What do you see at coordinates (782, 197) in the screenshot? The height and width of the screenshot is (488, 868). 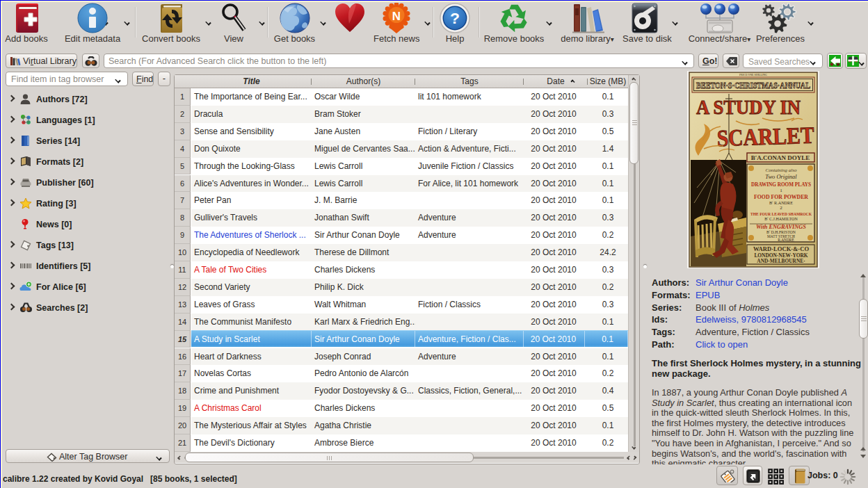 I see `svg-text: FOOD FOR POWDER` at bounding box center [782, 197].